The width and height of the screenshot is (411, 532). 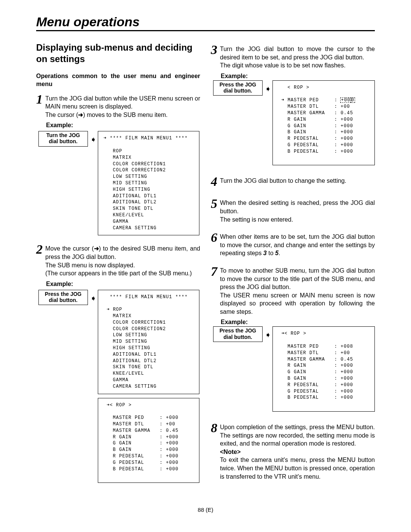 What do you see at coordinates (206, 510) in the screenshot?
I see `page-footer: 88 (E)` at bounding box center [206, 510].